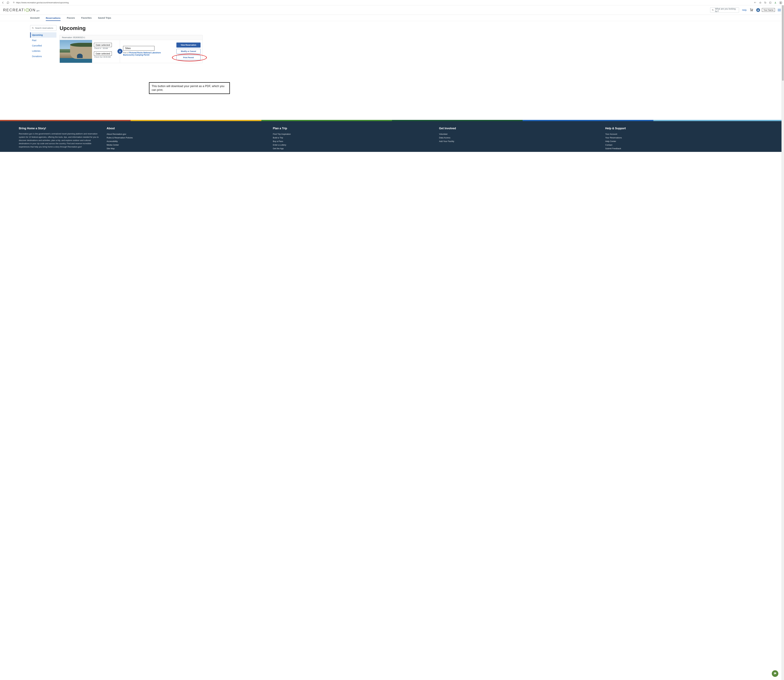 This screenshot has width=784, height=680. What do you see at coordinates (139, 49) in the screenshot?
I see `sites-label: Sites` at bounding box center [139, 49].